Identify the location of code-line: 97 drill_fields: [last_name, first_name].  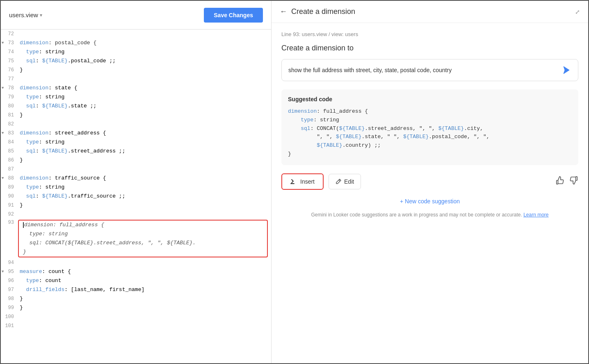
(136, 290).